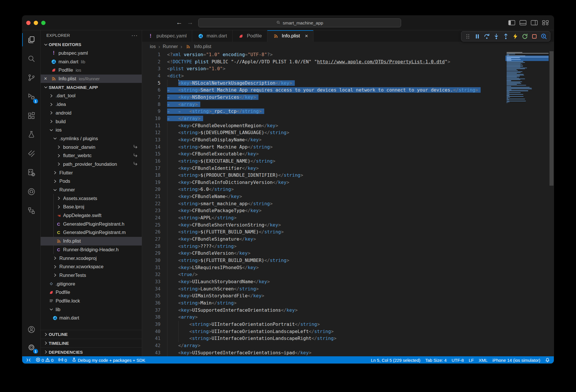 Image resolution: width=576 pixels, height=392 pixels. I want to click on problems-status: 0 0, so click(45, 360).